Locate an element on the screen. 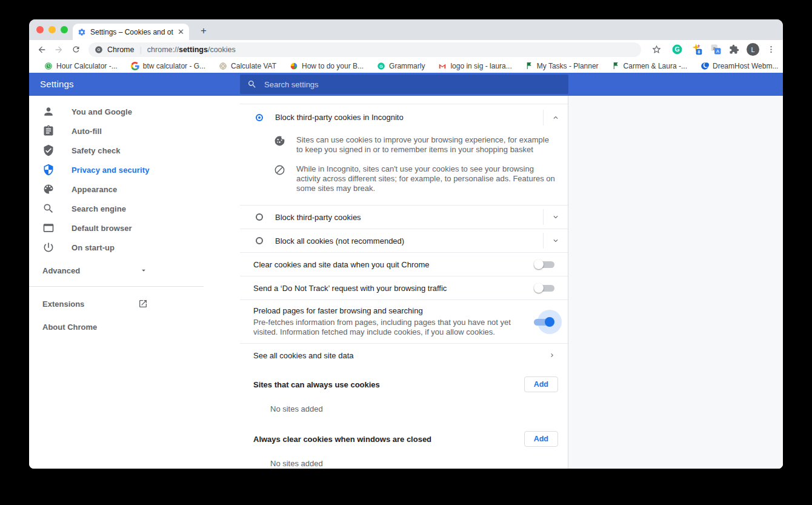 The width and height of the screenshot is (812, 505). forward-button is located at coordinates (59, 50).